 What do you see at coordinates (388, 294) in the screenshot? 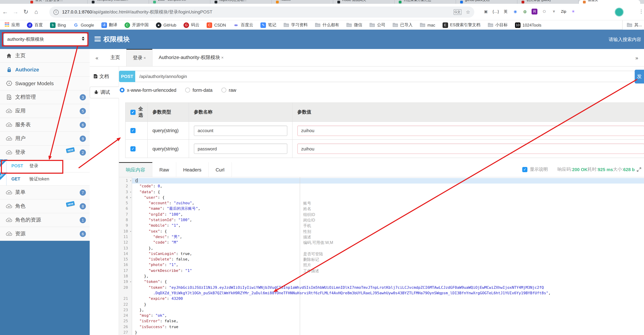
I see `code-line: .DqDXZd_Y0iWkgYJt1OGh_puSkB7QZlWmYkH9RZY…` at bounding box center [388, 294].